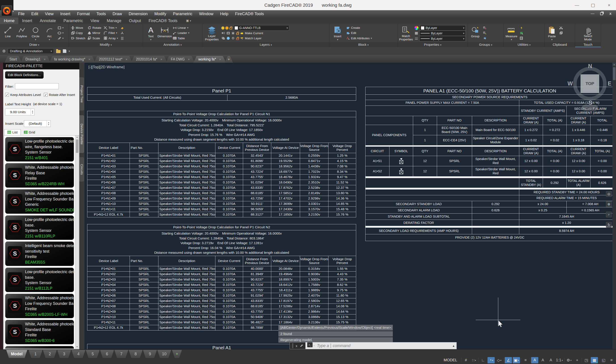 The height and width of the screenshot is (364, 616). I want to click on ribbon-tab: Annotate, so click(48, 21).